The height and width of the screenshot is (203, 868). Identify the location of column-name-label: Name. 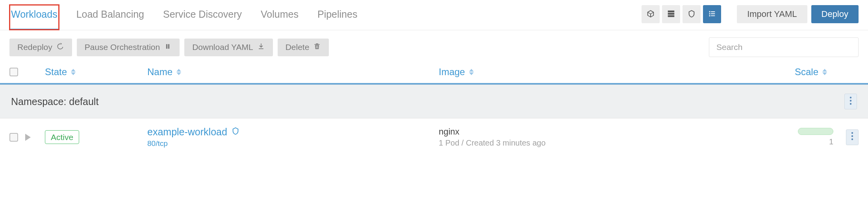
(160, 72).